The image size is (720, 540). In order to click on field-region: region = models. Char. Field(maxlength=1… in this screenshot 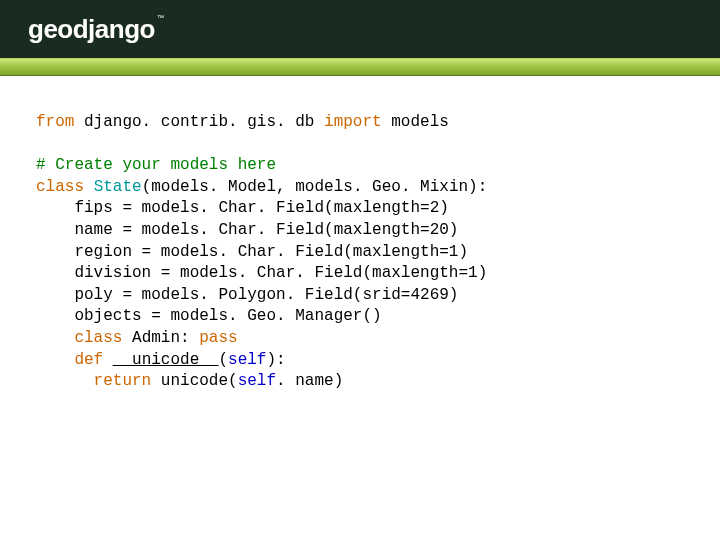, I will do `click(252, 252)`.